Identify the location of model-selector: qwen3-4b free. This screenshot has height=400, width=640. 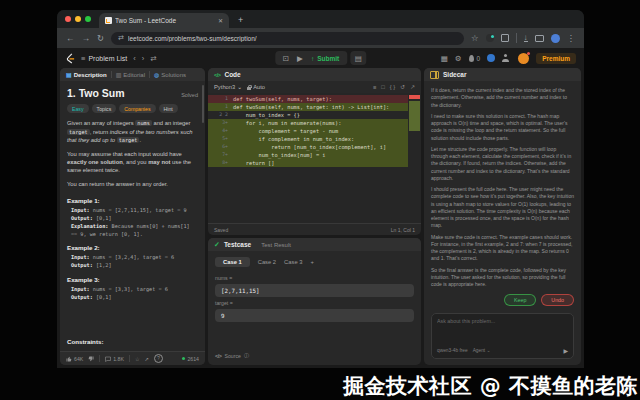
(452, 350).